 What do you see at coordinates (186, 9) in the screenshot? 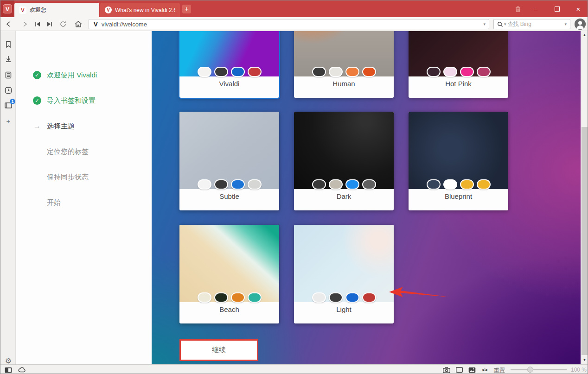
I see `new-tab-button: +` at bounding box center [186, 9].